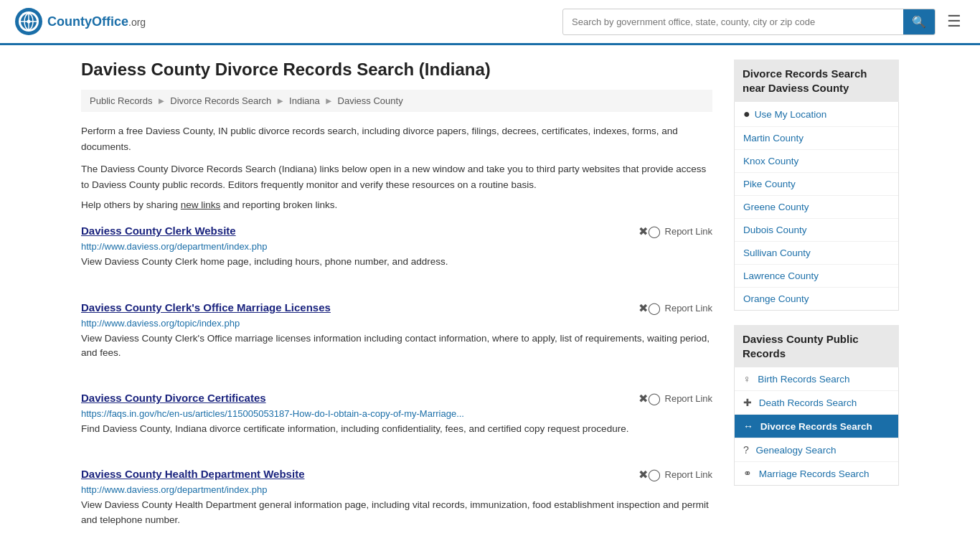 This screenshot has width=980, height=551. Describe the element at coordinates (748, 474) in the screenshot. I see `marriage-records-icon: ⚭` at that location.